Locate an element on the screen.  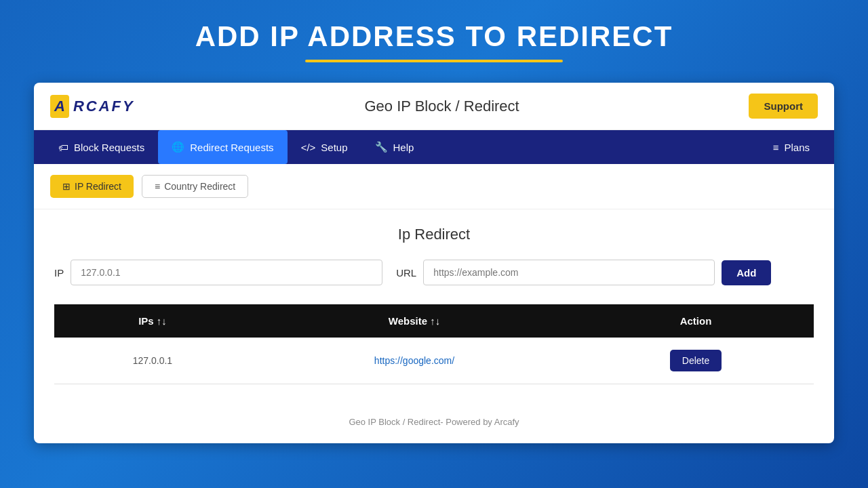
footer: Geo IP Block / Redirect- Powered by Arca… is located at coordinates (434, 422).